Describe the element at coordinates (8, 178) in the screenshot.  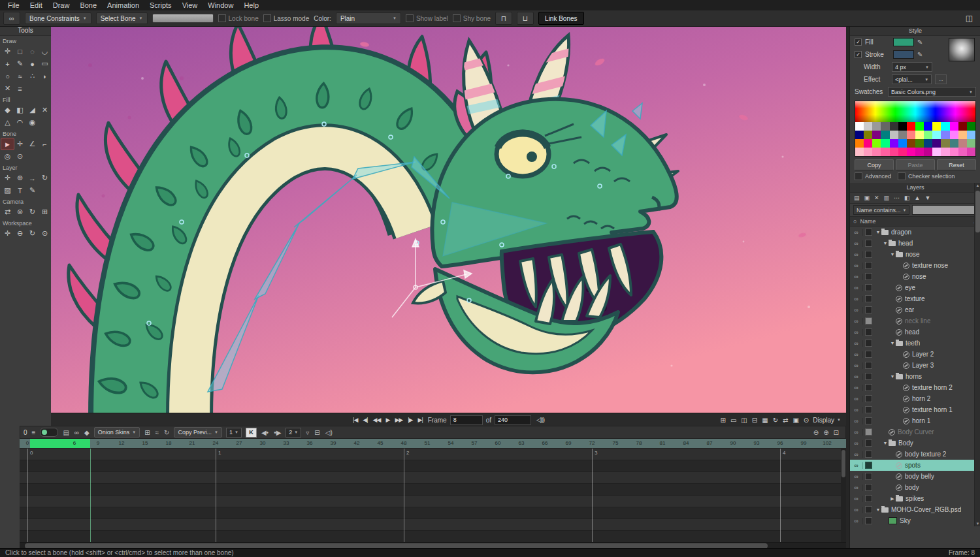
I see `transform-layer-icon: ✛` at that location.